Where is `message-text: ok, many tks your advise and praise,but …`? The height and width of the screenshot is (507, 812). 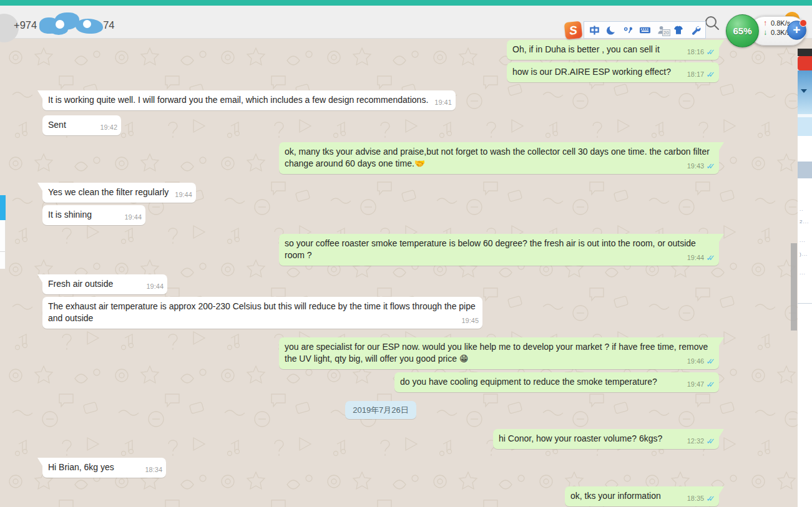 message-text: ok, many tks your advise and praise,but … is located at coordinates (497, 157).